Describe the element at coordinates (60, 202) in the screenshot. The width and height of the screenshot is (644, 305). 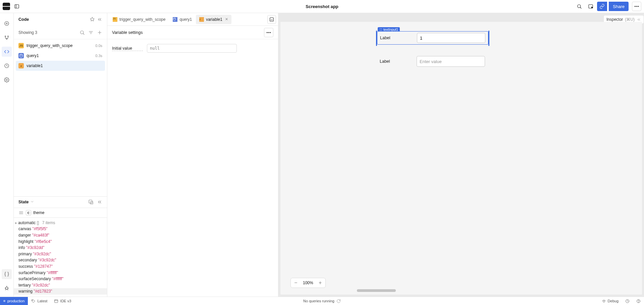
I see `state-header: State` at that location.